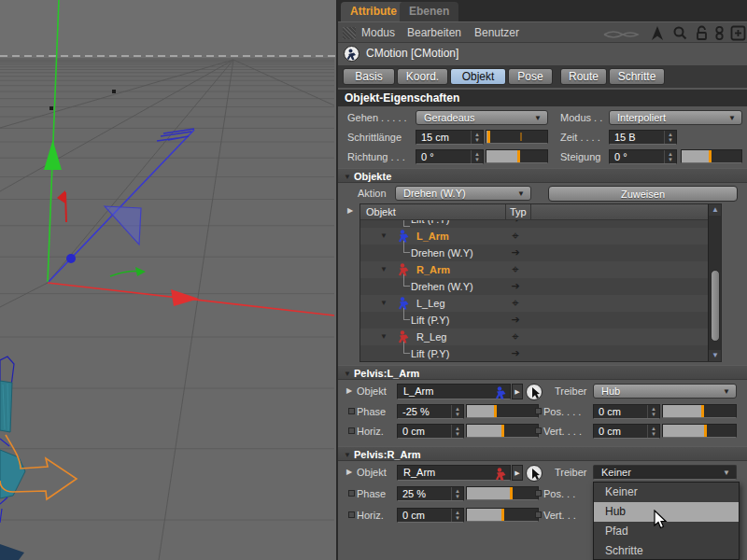 The width and height of the screenshot is (747, 560). I want to click on slider-vert-l, so click(699, 431).